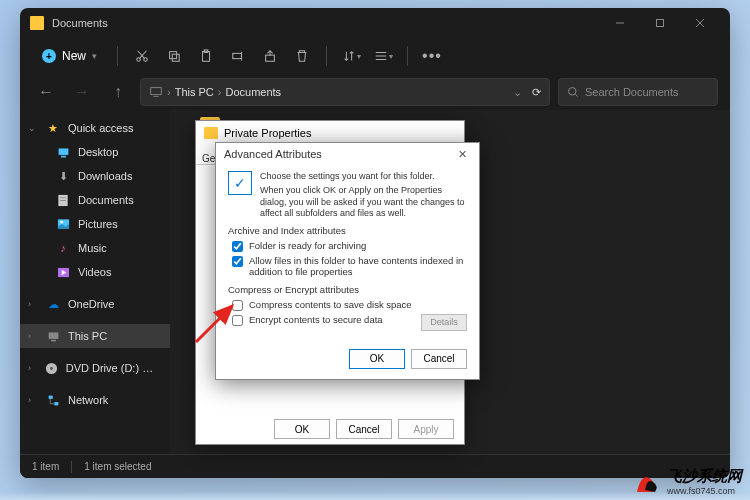 The image size is (750, 500). What do you see at coordinates (95, 368) in the screenshot?
I see `sidebar-dvd: ›DVD Drive (D:) ESD-I` at bounding box center [95, 368].